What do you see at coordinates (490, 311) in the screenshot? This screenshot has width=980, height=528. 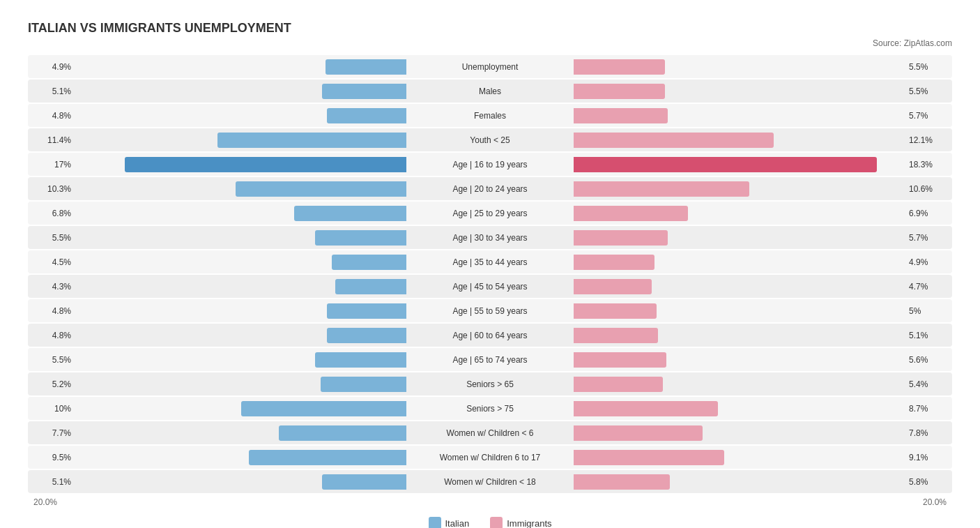 I see `row-label: Age | 55 to 59 years` at bounding box center [490, 311].